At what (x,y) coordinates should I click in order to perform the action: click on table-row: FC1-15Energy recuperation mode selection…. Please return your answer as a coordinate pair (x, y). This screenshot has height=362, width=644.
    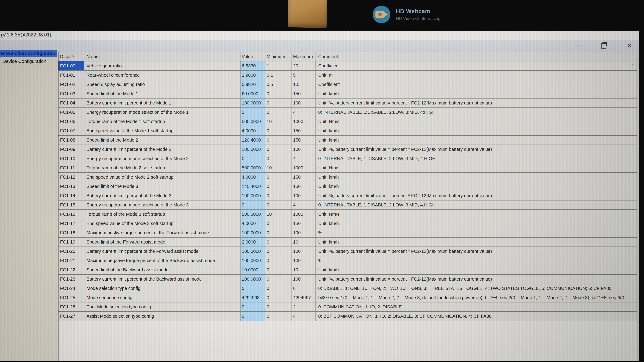
    Looking at the image, I should click on (348, 205).